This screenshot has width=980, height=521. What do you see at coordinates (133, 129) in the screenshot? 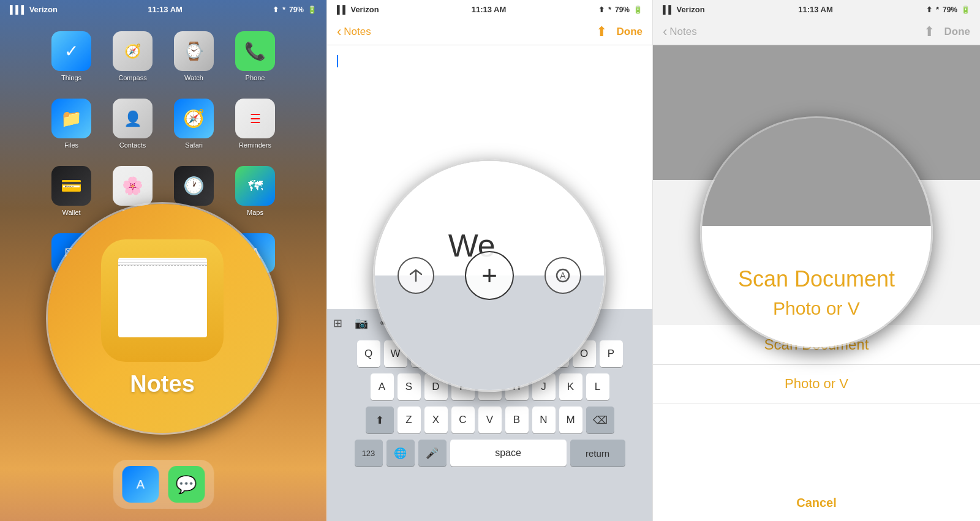
I see `app-contacts: 👤 Contacts` at bounding box center [133, 129].